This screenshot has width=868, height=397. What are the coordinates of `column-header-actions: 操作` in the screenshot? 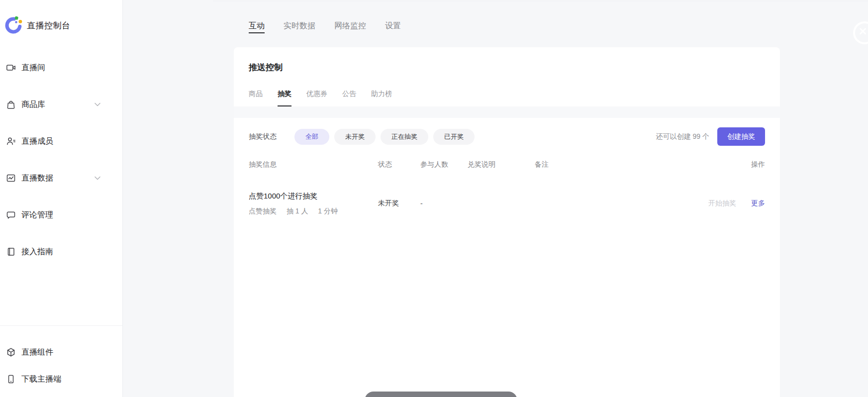 It's located at (707, 165).